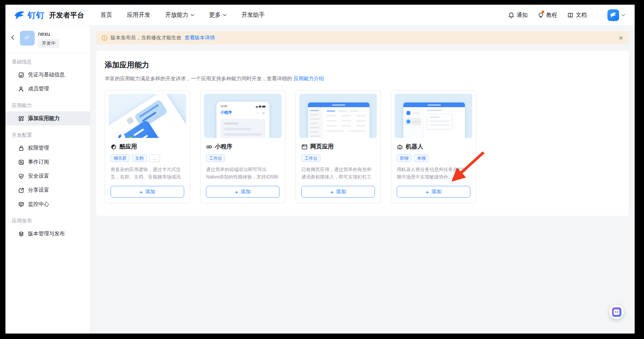 The width and height of the screenshot is (644, 339). I want to click on tag-more: …, so click(155, 158).